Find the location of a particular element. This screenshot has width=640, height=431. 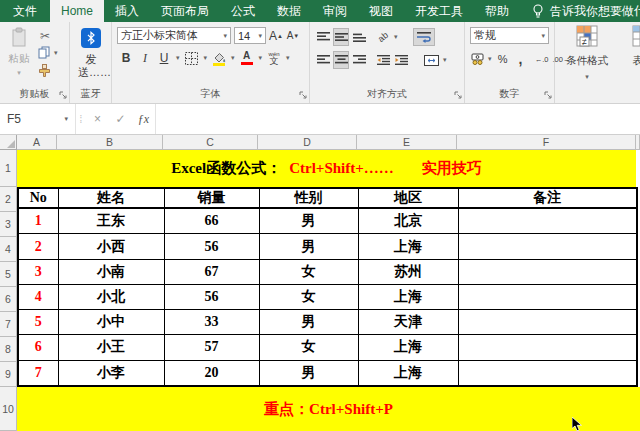

font-color-button: A is located at coordinates (247, 58).